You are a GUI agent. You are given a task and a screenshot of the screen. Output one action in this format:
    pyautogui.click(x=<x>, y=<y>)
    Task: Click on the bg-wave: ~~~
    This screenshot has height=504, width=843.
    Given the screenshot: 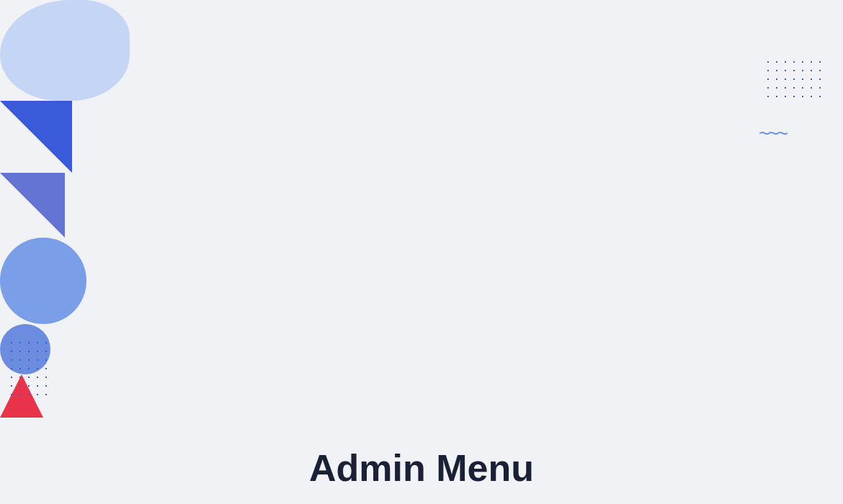 What is the action you would take?
    pyautogui.click(x=772, y=134)
    